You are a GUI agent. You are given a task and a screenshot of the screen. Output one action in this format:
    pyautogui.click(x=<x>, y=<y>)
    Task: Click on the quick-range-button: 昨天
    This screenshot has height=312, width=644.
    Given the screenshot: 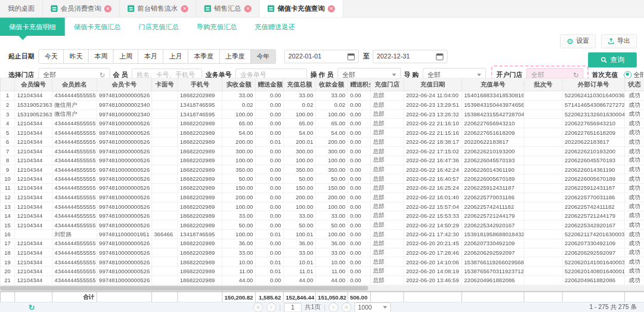 What is the action you would take?
    pyautogui.click(x=76, y=57)
    